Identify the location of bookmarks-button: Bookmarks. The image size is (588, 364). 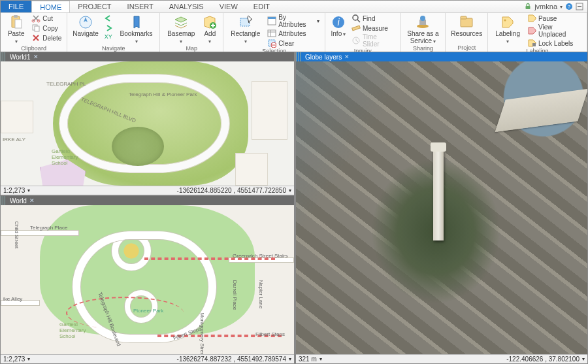
(137, 29).